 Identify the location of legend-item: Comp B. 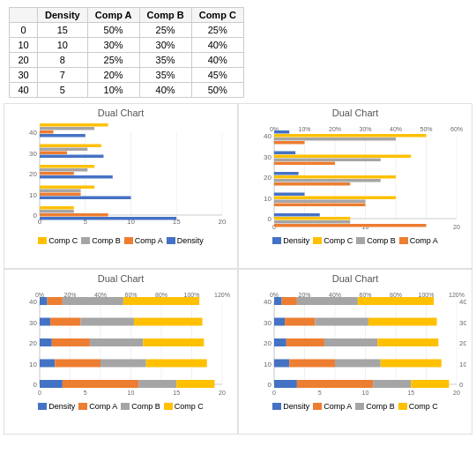
(376, 241).